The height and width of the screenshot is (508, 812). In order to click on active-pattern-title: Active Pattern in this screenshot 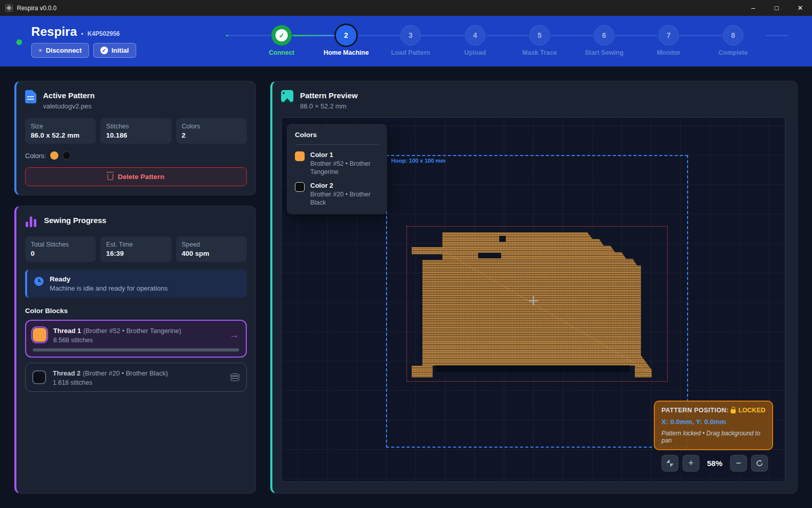, I will do `click(69, 95)`.